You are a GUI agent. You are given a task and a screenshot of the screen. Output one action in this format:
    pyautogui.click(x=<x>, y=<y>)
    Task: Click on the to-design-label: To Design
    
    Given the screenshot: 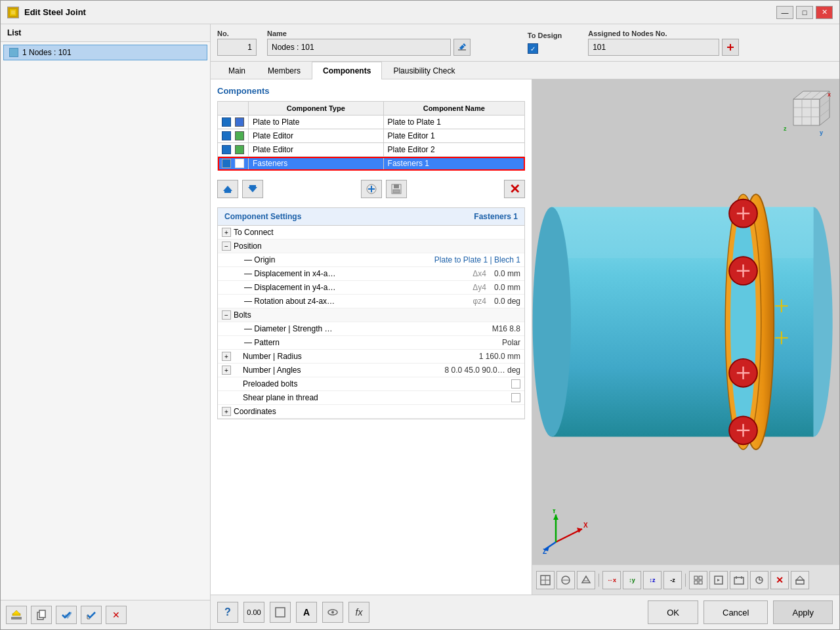 What is the action you would take?
    pyautogui.click(x=545, y=35)
    